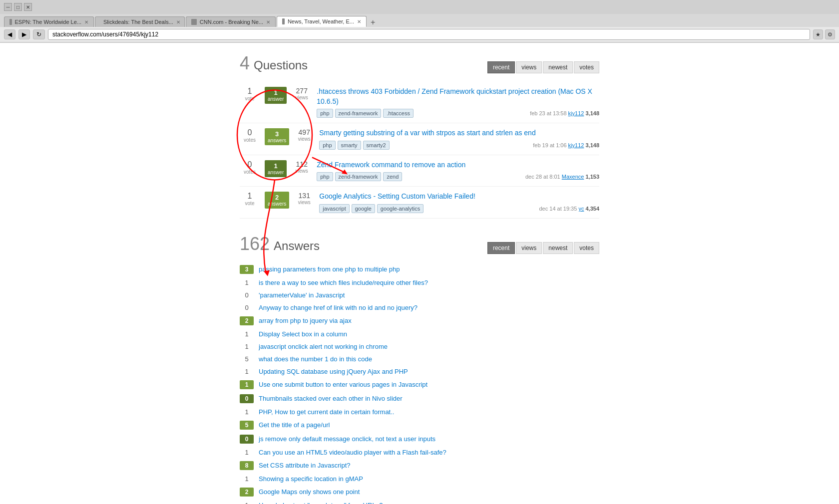 The height and width of the screenshot is (504, 839). Describe the element at coordinates (302, 295) in the screenshot. I see `answer-text-link: 'parameterValue' in Javascript` at that location.